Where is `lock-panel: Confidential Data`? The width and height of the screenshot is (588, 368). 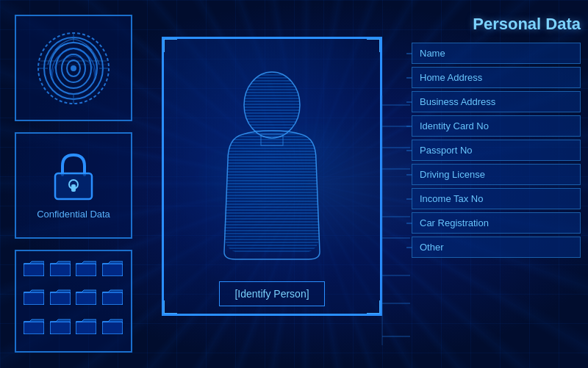 lock-panel: Confidential Data is located at coordinates (74, 185).